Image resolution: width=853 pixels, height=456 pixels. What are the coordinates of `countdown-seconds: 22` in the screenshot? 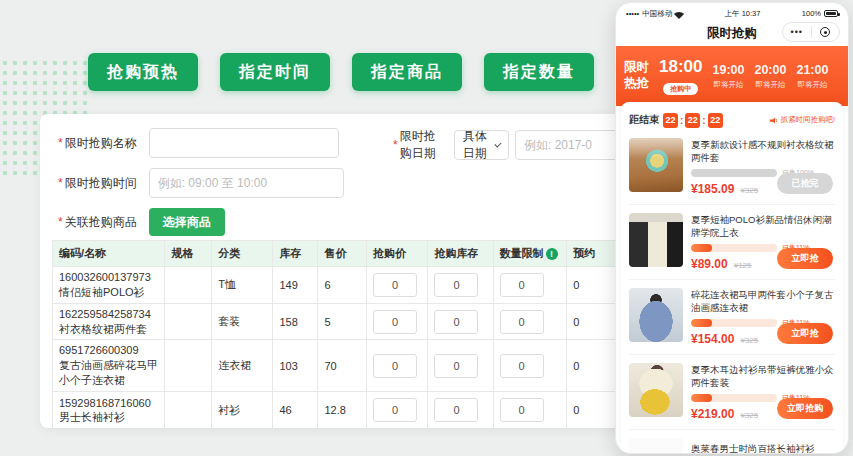 It's located at (716, 120).